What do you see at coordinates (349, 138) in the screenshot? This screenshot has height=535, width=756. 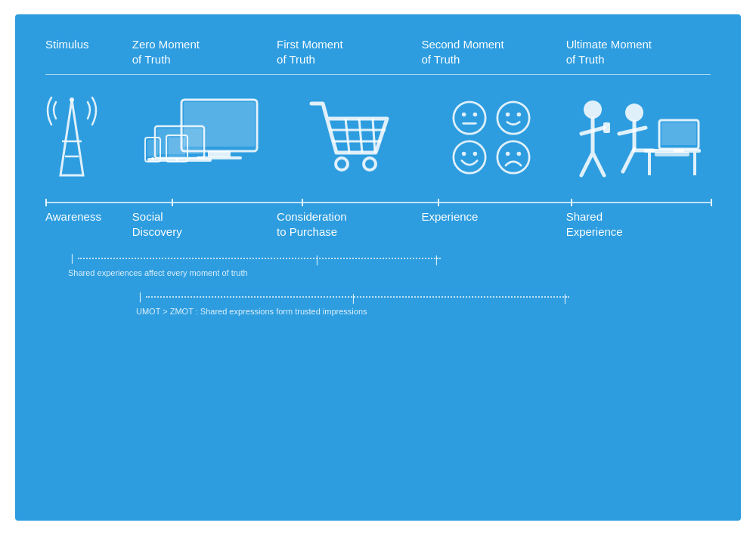 I see `fmot-icon-col` at bounding box center [349, 138].